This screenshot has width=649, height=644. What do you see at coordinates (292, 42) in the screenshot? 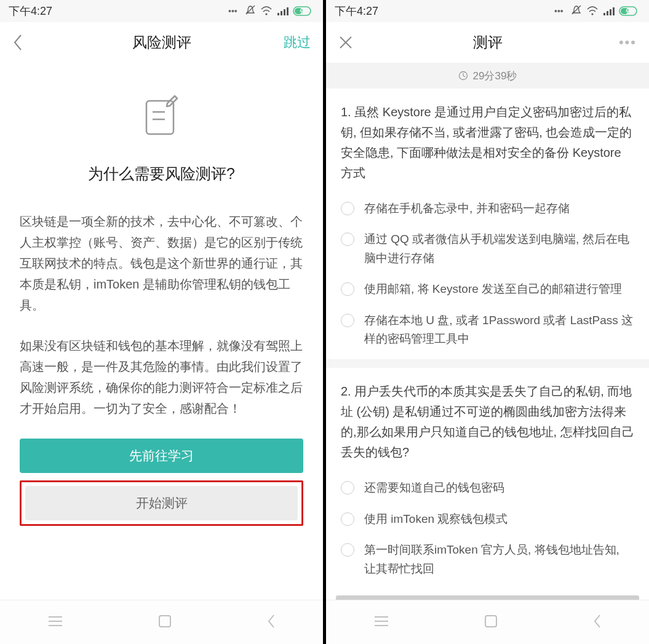
I see `skip-button: 跳过` at bounding box center [292, 42].